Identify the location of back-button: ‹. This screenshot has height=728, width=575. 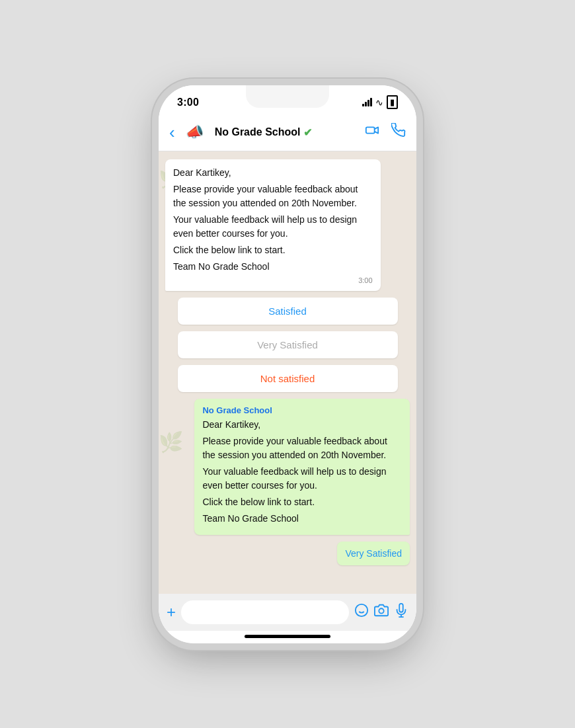
(172, 132).